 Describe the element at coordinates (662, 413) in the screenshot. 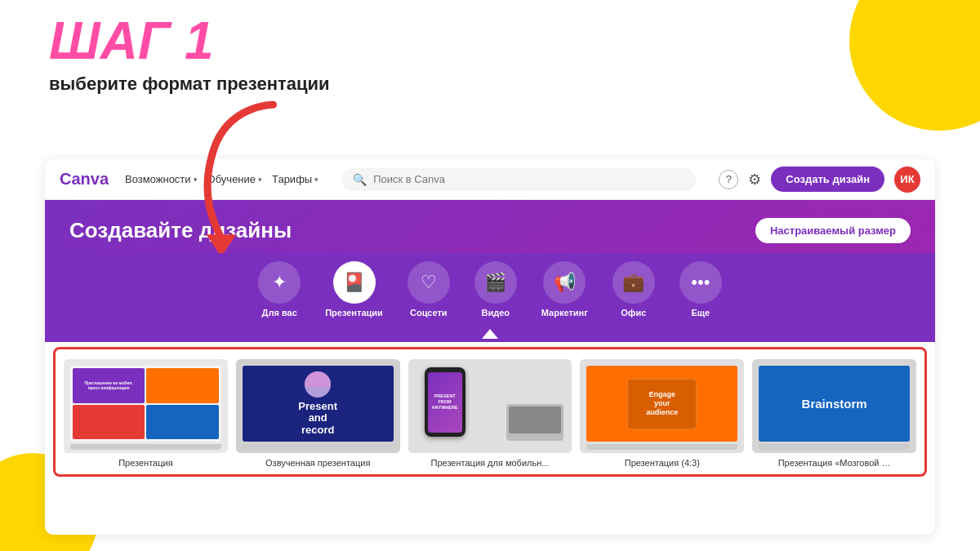

I see `template-card-43: Engageyouraudience Презентация (4:3)` at that location.